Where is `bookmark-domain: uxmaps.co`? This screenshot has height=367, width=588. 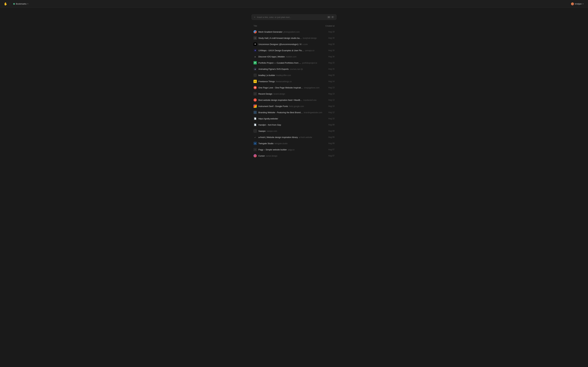 bookmark-domain: uxmaps.co is located at coordinates (310, 50).